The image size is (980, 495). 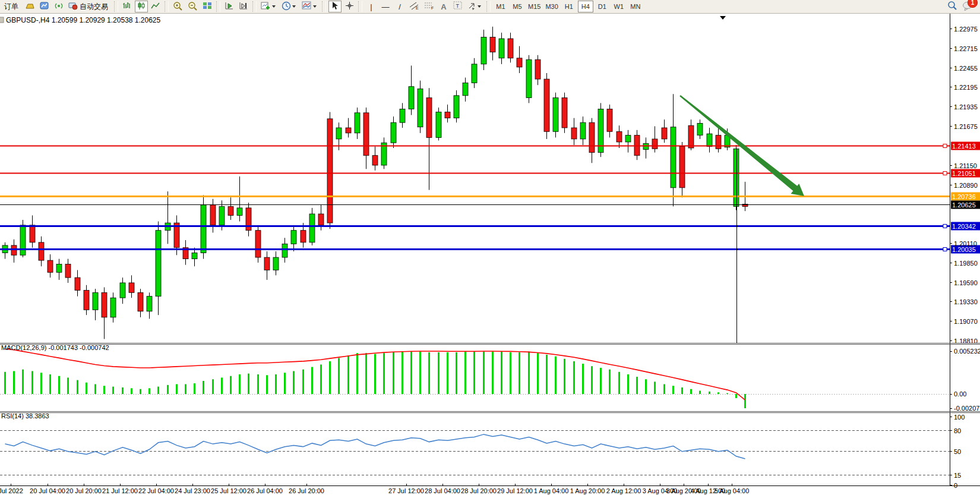 I want to click on line-chart-icon, so click(x=156, y=7).